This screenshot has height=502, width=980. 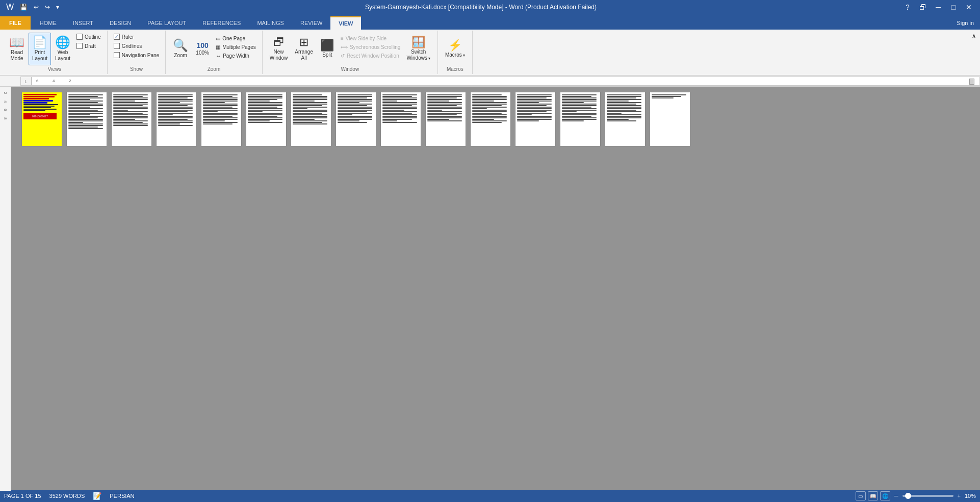 I want to click on help-button: ?, so click(x=908, y=7).